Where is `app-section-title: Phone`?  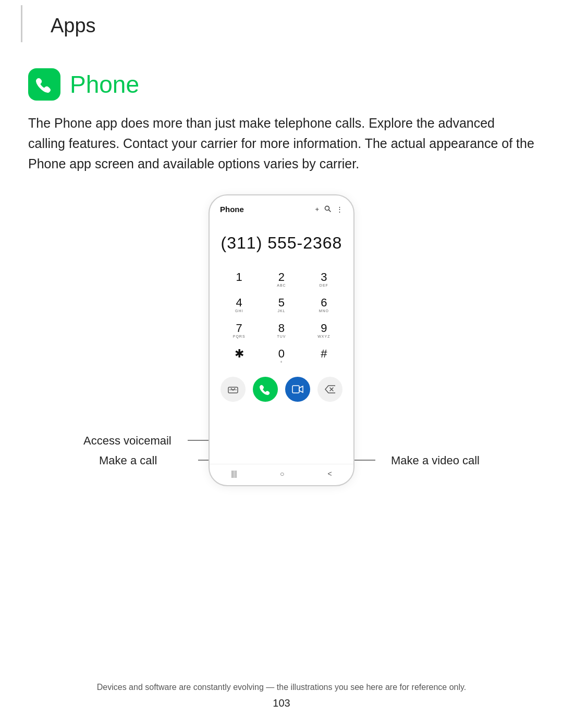
app-section-title: Phone is located at coordinates (104, 84).